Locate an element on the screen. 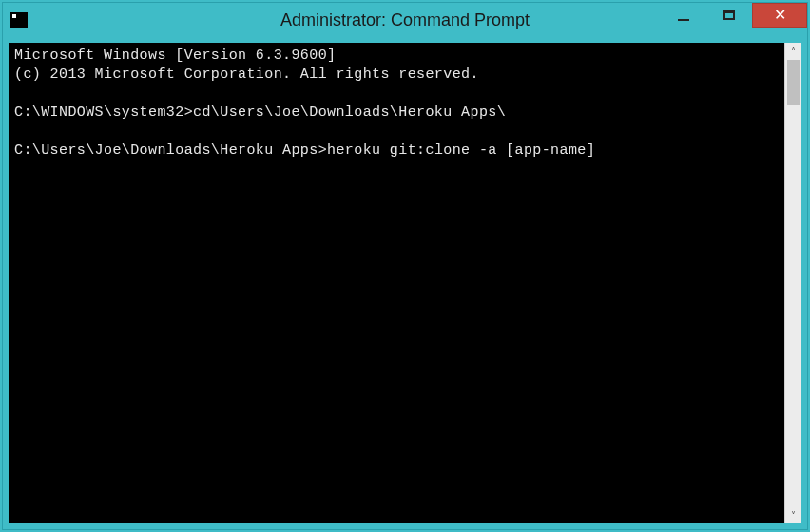  chevron-up-icon: ˄ is located at coordinates (793, 51).